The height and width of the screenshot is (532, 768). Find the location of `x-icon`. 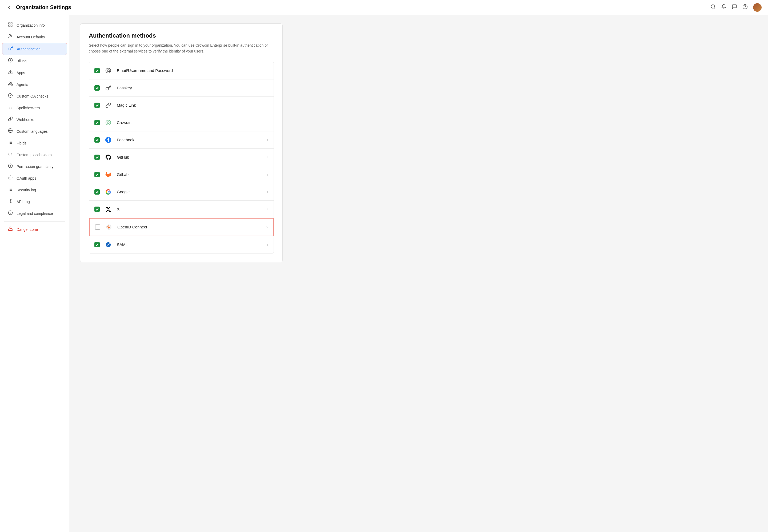

x-icon is located at coordinates (108, 209).